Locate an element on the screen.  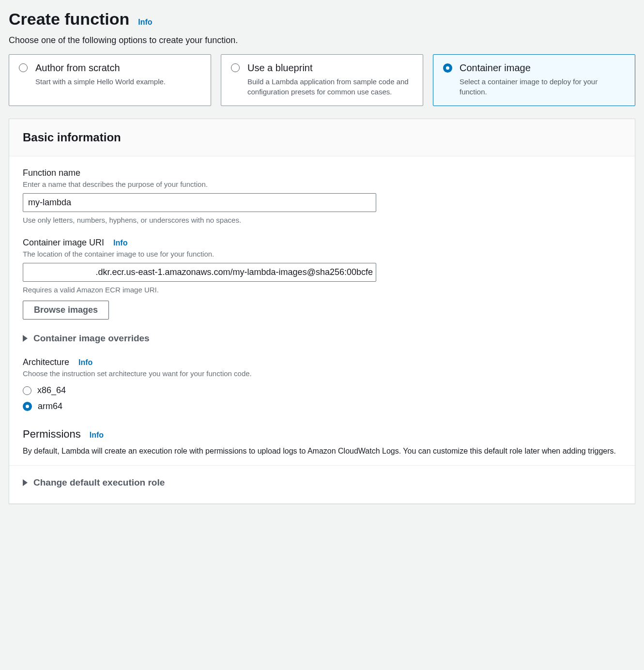
option-title: Container image is located at coordinates (542, 68).